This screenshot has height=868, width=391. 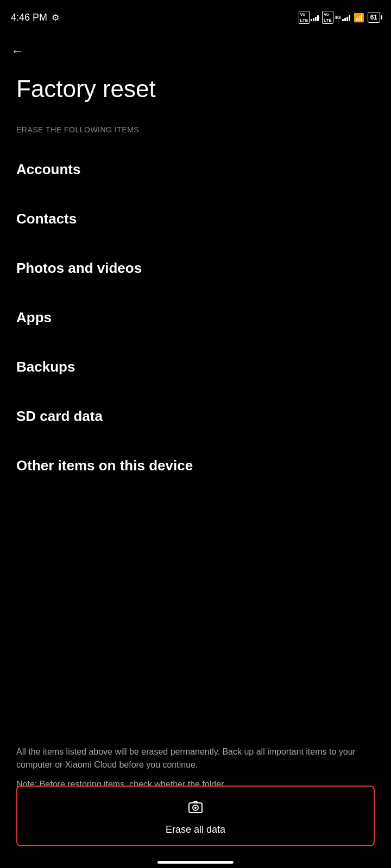 What do you see at coordinates (304, 17) in the screenshot?
I see `volte-badge-1: VoLTE` at bounding box center [304, 17].